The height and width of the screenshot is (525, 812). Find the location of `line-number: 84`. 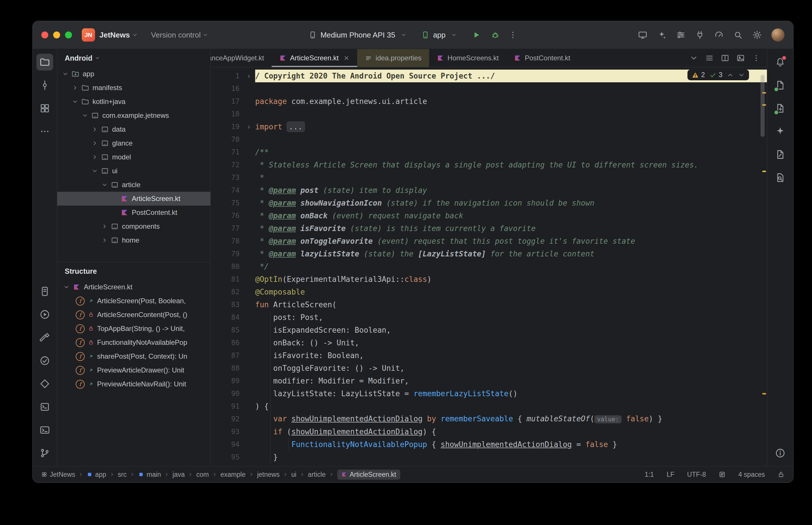

line-number: 84 is located at coordinates (226, 317).